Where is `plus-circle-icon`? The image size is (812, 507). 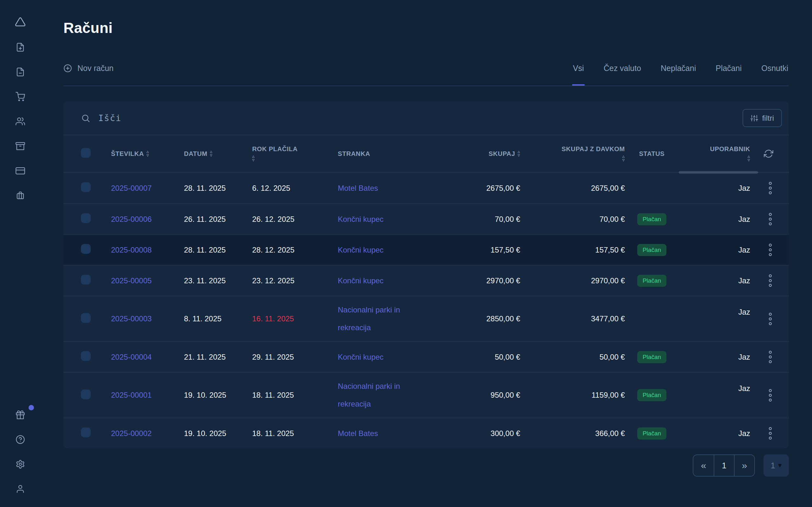
plus-circle-icon is located at coordinates (68, 68).